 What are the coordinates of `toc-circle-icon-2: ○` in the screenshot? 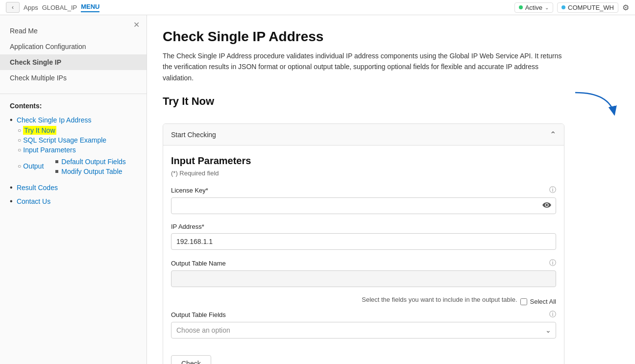 It's located at (20, 140).